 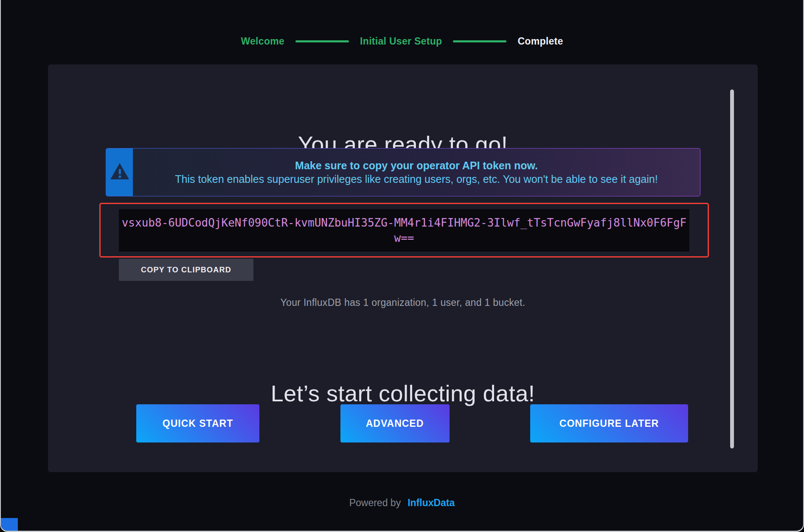 I want to click on configure-later-button: CONFIGURE LATER, so click(x=609, y=423).